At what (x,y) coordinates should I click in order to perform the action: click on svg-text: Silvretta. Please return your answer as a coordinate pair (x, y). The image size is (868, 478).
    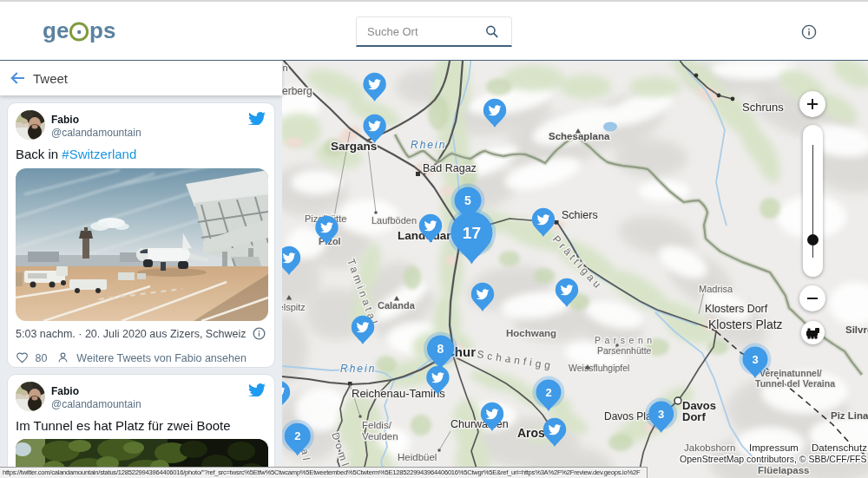
    Looking at the image, I should click on (857, 330).